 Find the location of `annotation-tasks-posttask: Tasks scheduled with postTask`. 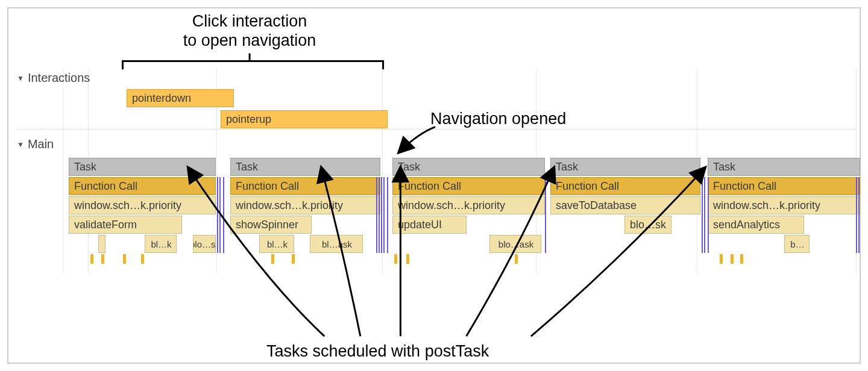

annotation-tasks-posttask: Tasks scheduled with postTask is located at coordinates (377, 351).